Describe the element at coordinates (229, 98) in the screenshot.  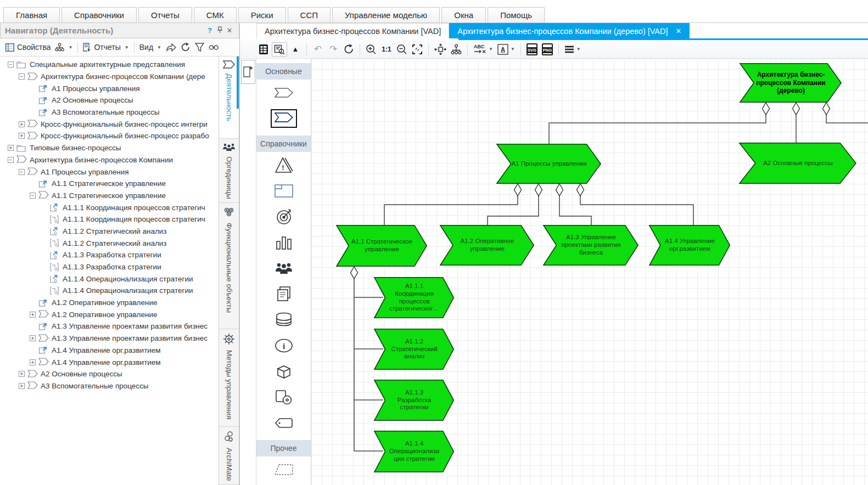
I see `category-tab-деятельность: Деятельность` at that location.